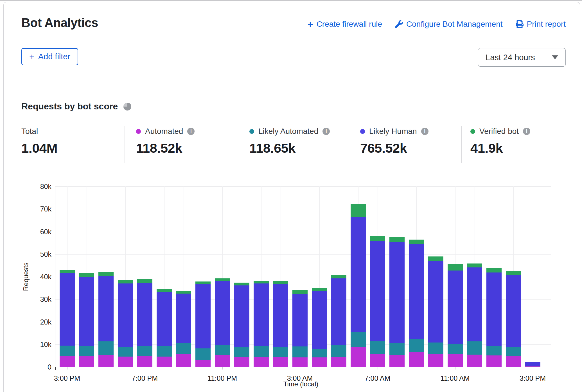 Image resolution: width=582 pixels, height=392 pixels. What do you see at coordinates (106, 319) in the screenshot?
I see `bar-5:00 PM` at bounding box center [106, 319].